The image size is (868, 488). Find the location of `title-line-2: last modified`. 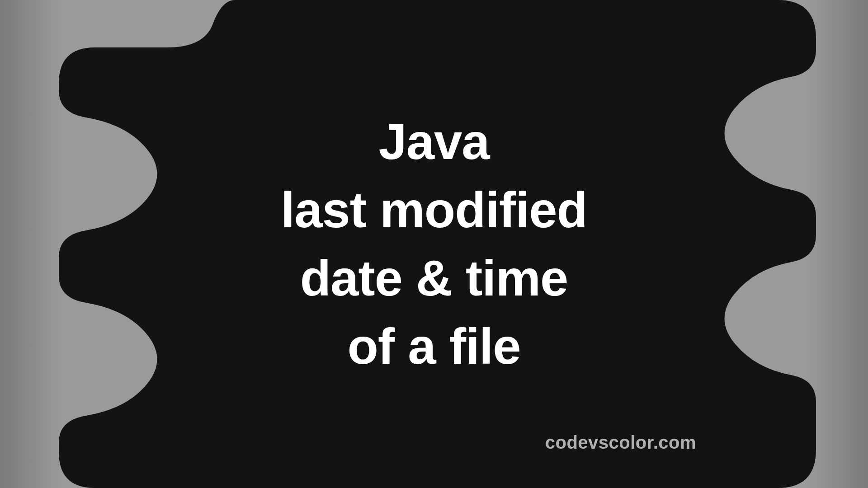

title-line-2: last modified is located at coordinates (434, 210).